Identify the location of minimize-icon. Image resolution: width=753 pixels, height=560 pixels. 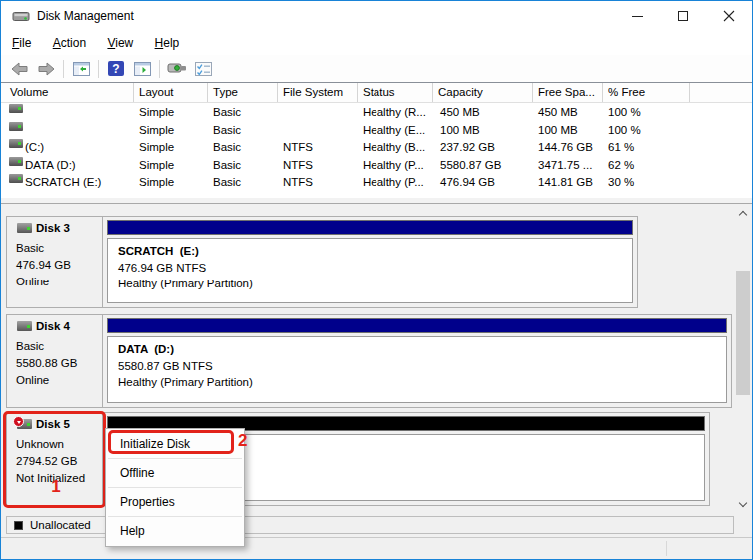
(637, 16).